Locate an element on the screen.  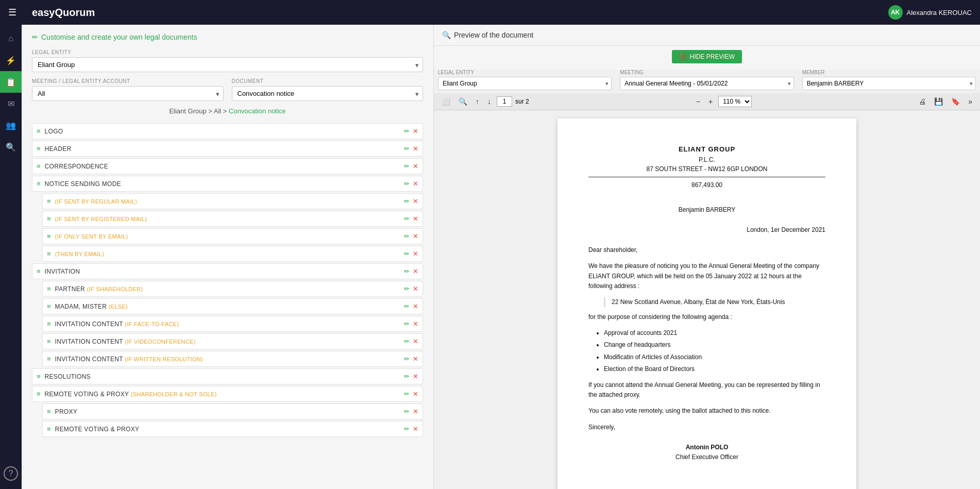
tree-actions-email-only: ✏ ✕ is located at coordinates (411, 236).